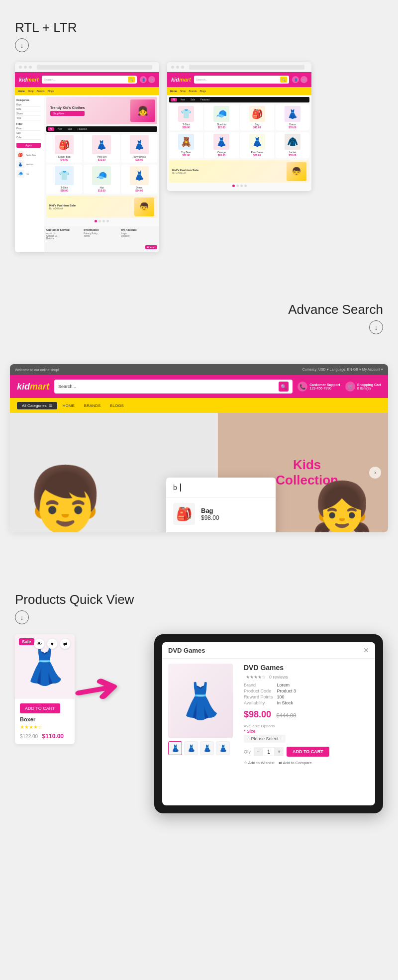 This screenshot has height=980, width=398. I want to click on rtl-nav-shop: Shop, so click(183, 91).